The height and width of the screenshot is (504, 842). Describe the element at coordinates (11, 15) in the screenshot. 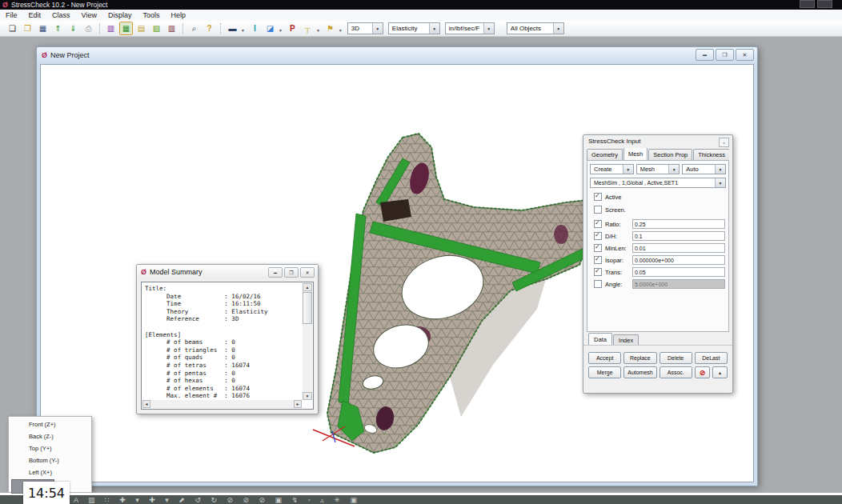

I see `menu-file: File` at that location.